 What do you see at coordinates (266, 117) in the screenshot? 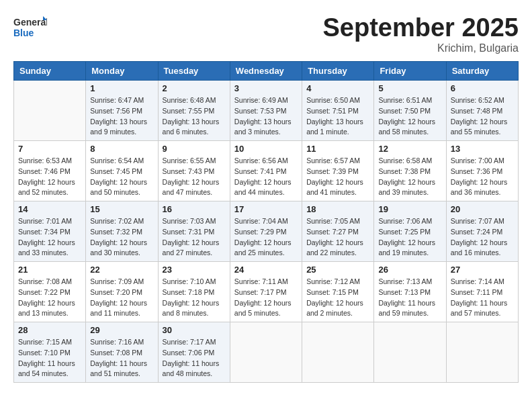
I see `day-info: Sunrise: 6:49 AMSunset: 7:53 PMDaylight:…` at bounding box center [266, 117].